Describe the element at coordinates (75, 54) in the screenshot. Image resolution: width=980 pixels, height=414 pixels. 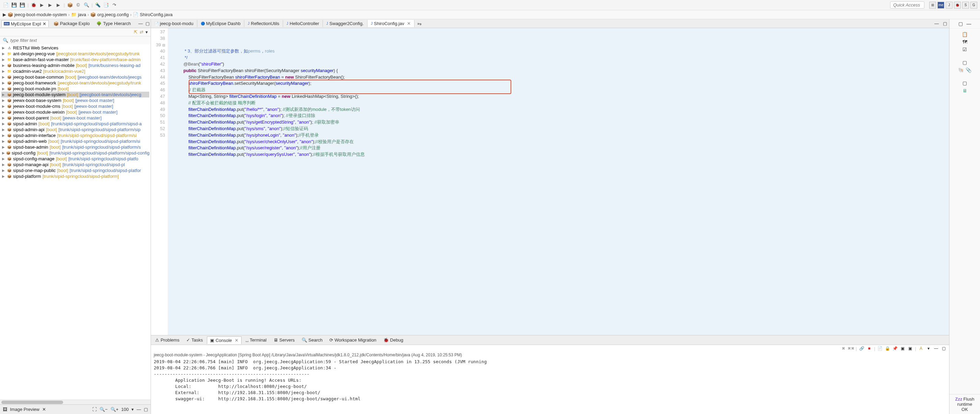
I see `project-tree-item: ▶📁ant-design-jeecg-vue [jeecgboot-team/d…` at that location.